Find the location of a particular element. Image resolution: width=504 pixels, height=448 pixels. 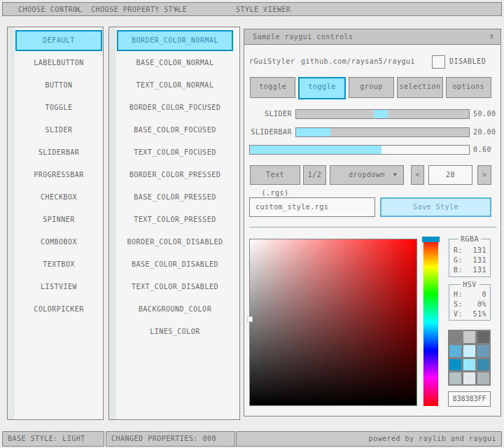

sliderbar-label: SLIDERBAR is located at coordinates (271, 132).